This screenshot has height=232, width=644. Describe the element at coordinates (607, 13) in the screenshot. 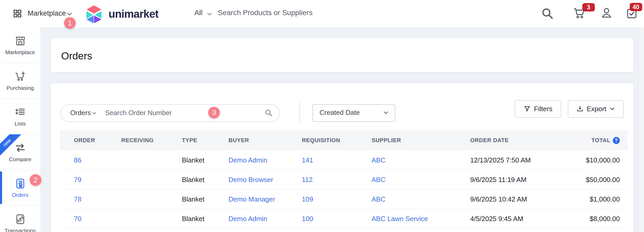

I see `person-icon` at that location.